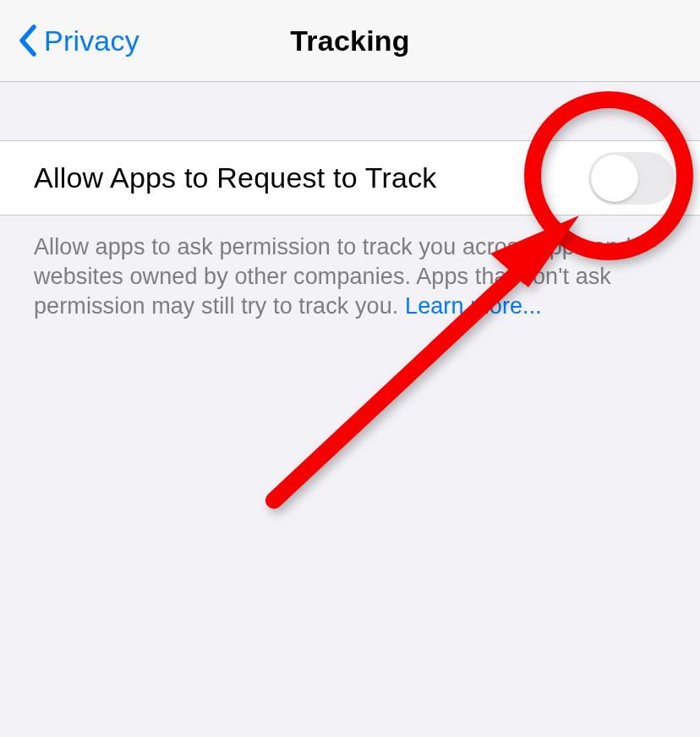  Describe the element at coordinates (632, 178) in the screenshot. I see `allow-tracking-toggle` at that location.